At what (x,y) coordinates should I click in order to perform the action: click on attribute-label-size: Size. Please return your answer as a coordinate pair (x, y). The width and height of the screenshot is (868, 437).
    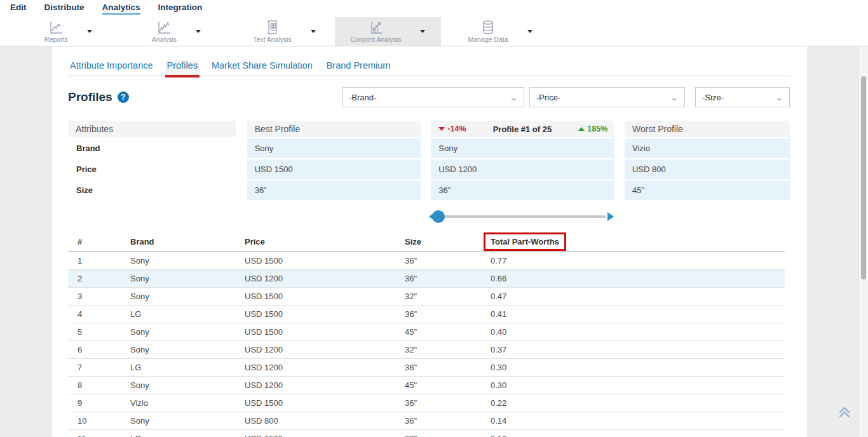
    Looking at the image, I should click on (153, 191).